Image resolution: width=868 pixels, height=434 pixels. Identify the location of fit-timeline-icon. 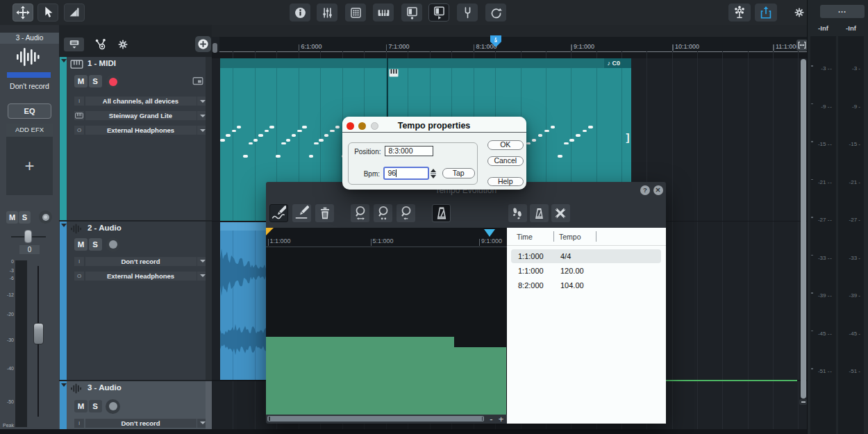
(802, 45).